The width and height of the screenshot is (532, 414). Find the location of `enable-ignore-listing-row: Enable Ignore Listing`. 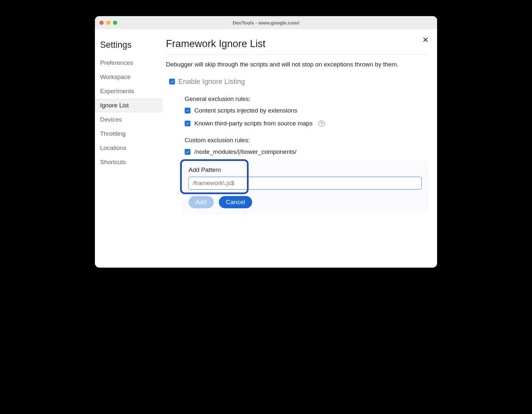

enable-ignore-listing-row: Enable Ignore Listing is located at coordinates (299, 82).